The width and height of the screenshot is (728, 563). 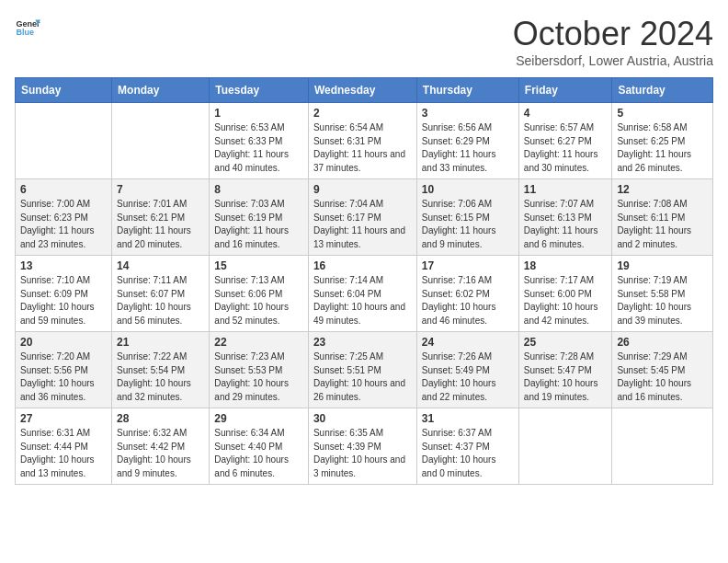 What do you see at coordinates (566, 377) in the screenshot?
I see `day-info: Sunrise: 7:28 AM Sunset: 5:47 PM Dayligh…` at bounding box center [566, 377].